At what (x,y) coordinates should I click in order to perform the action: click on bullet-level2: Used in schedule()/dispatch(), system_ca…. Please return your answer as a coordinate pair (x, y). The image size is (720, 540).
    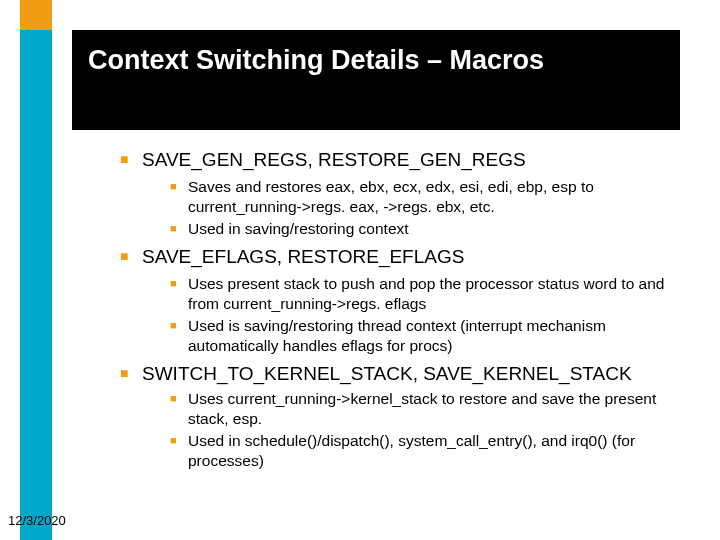
    Looking at the image, I should click on (430, 451).